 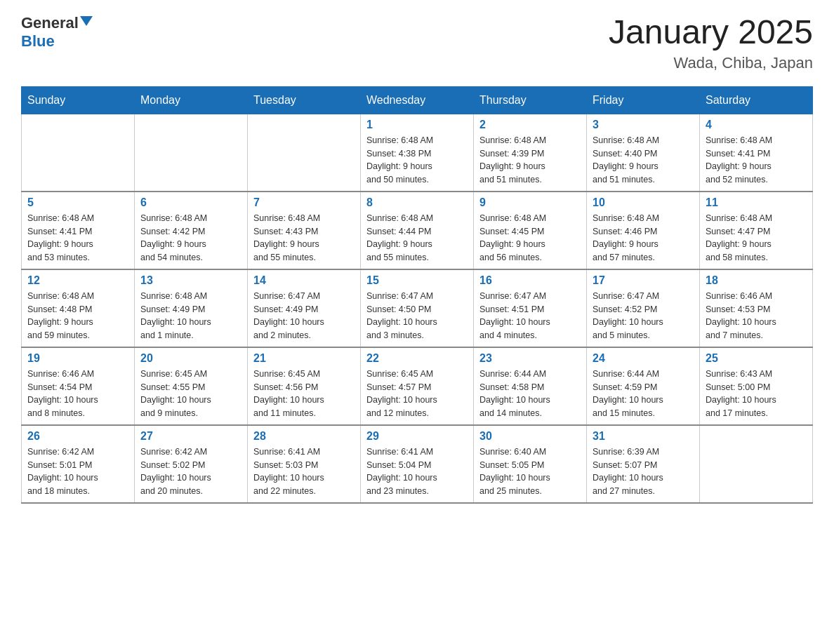 I want to click on day-detail: Sunrise: 6:47 AMSunset: 4:52 PMDaylight:…, so click(x=643, y=316).